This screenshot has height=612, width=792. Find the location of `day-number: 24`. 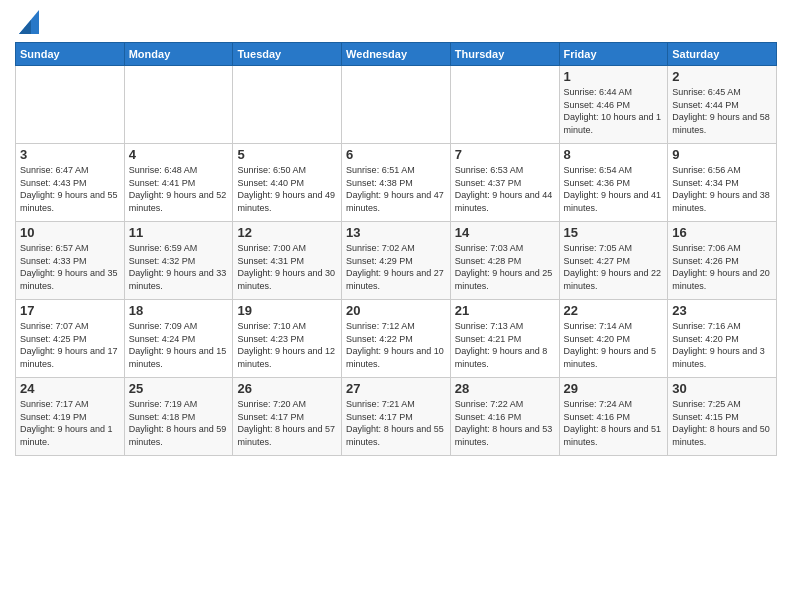

day-number: 24 is located at coordinates (70, 388).